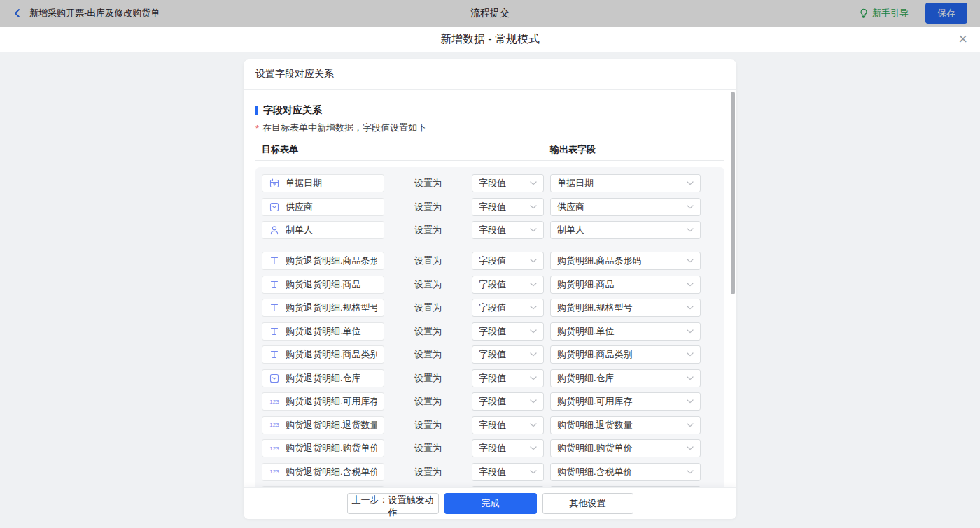 The width and height of the screenshot is (980, 528). I want to click on table-row: 购货退货明细.商品 设置为 字段值 购货明细.商品, so click(490, 285).